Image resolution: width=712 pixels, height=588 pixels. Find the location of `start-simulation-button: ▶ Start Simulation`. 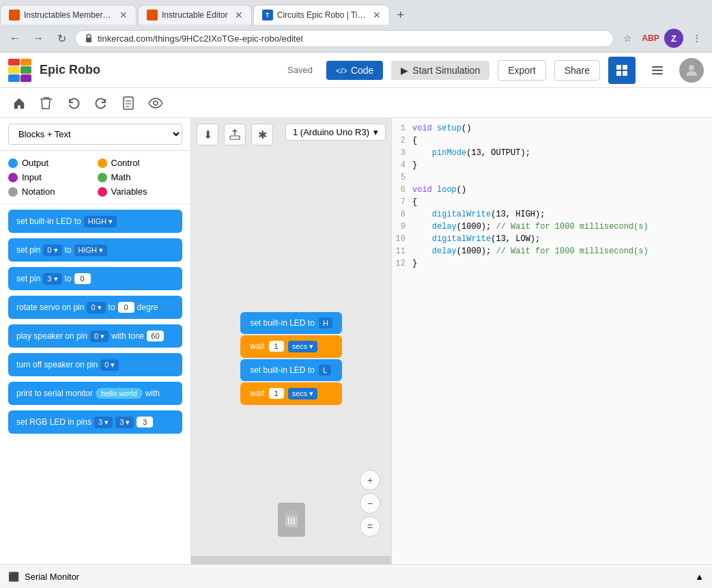

start-simulation-button: ▶ Start Simulation is located at coordinates (440, 70).